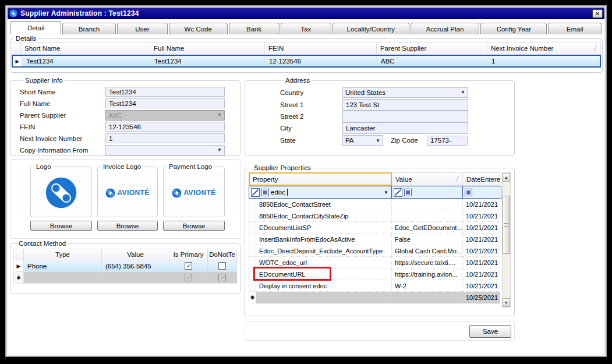 The height and width of the screenshot is (364, 612). What do you see at coordinates (597, 14) in the screenshot?
I see `close-button: ✕` at bounding box center [597, 14].